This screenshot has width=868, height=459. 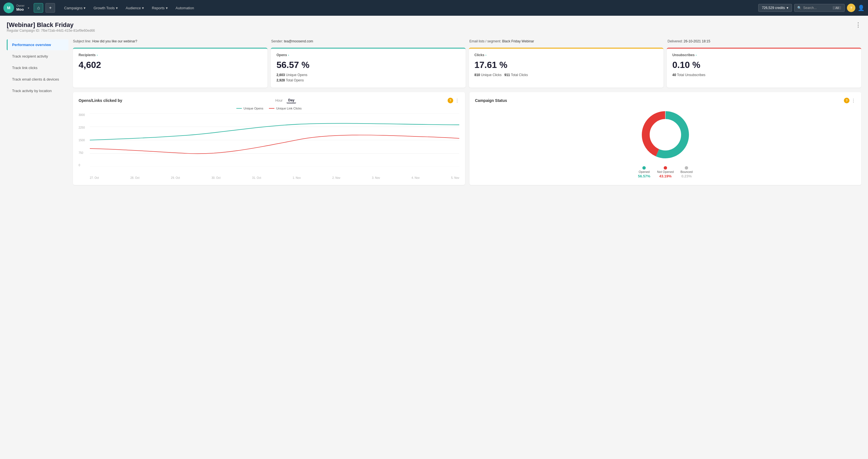 I want to click on unsubscribes-value: 0.10 %, so click(x=764, y=65).